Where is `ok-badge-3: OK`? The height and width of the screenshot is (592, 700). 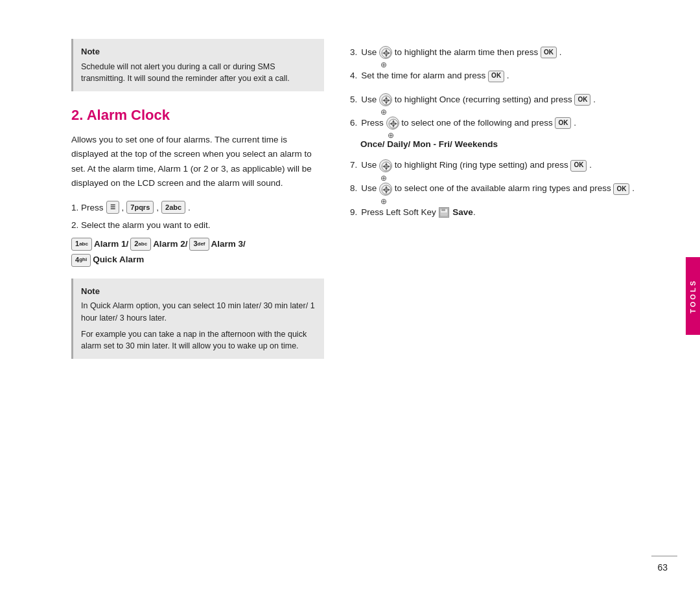 ok-badge-3: OK is located at coordinates (548, 52).